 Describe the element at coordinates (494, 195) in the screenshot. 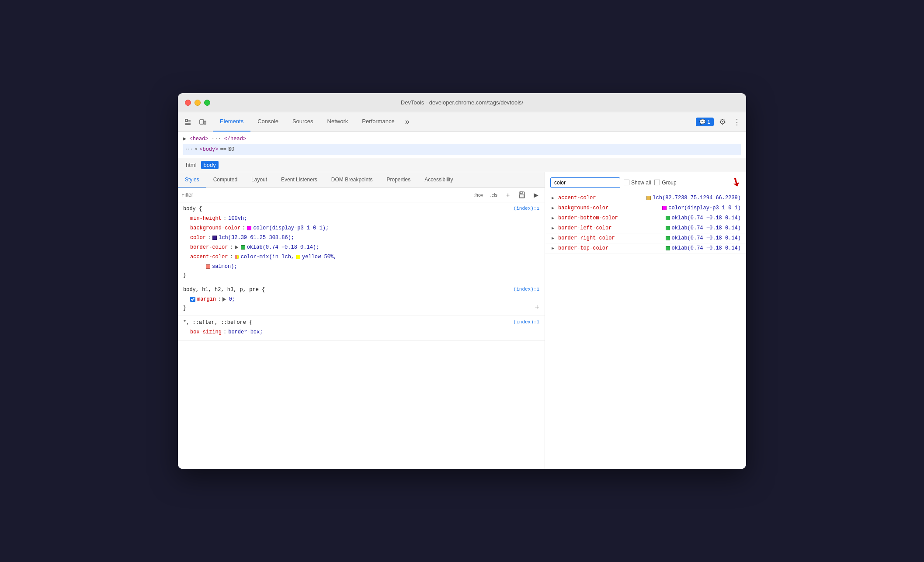

I see `cls-button: .cls` at that location.